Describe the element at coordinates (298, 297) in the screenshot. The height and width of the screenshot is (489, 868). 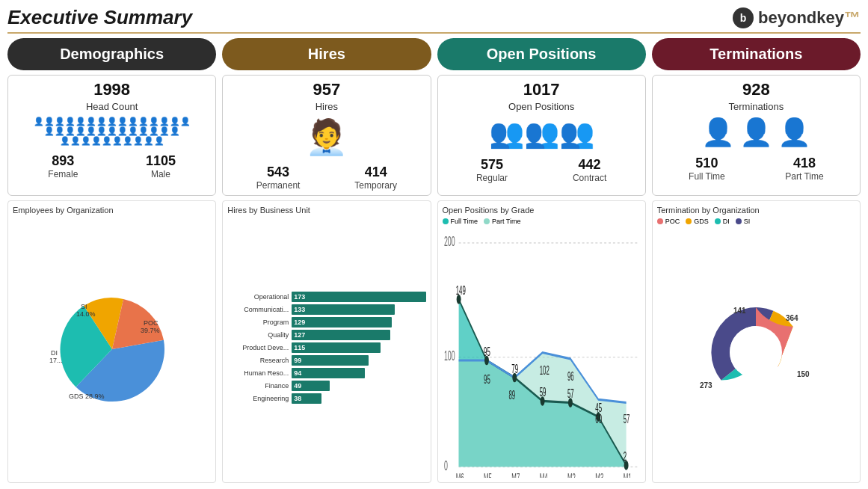
I see `bar-value: 173` at that location.